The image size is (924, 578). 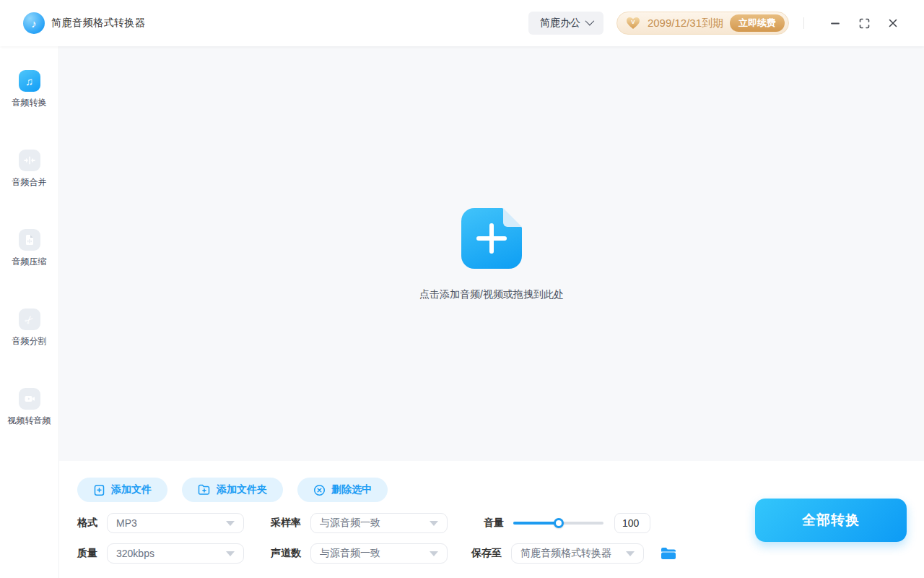 What do you see at coordinates (893, 23) in the screenshot?
I see `window-close-button` at bounding box center [893, 23].